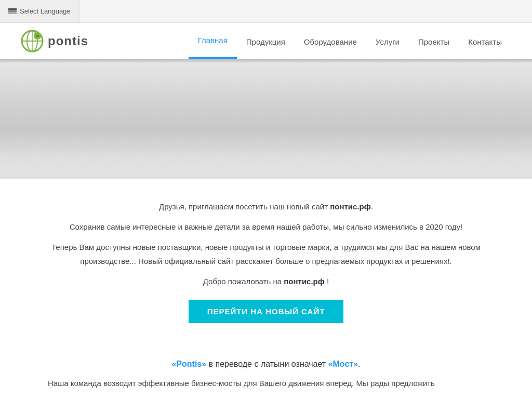  I want to click on logo: pontis, so click(55, 41).